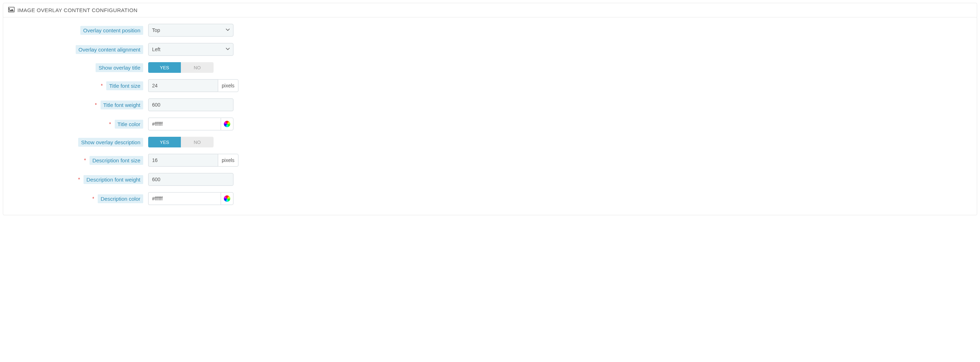 The height and width of the screenshot is (362, 980). I want to click on overlay-alignment-select, so click(191, 49).